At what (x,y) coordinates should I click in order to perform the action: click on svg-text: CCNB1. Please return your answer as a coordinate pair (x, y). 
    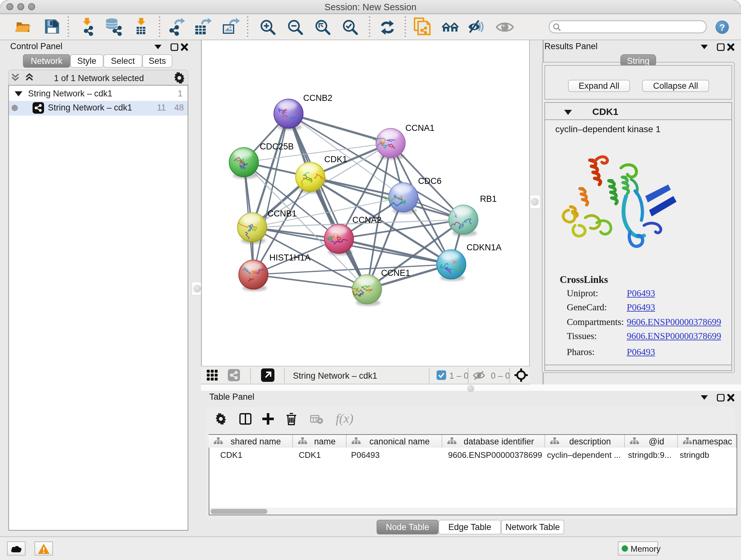
    Looking at the image, I should click on (282, 214).